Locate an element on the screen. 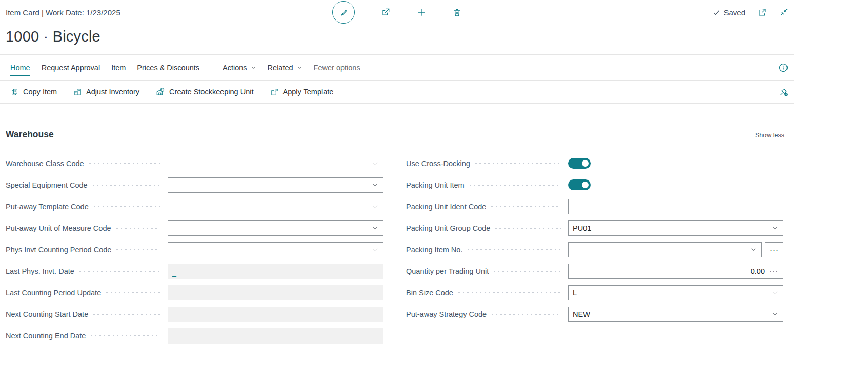 The height and width of the screenshot is (383, 868). field-label: Packing Item No. is located at coordinates (434, 250).